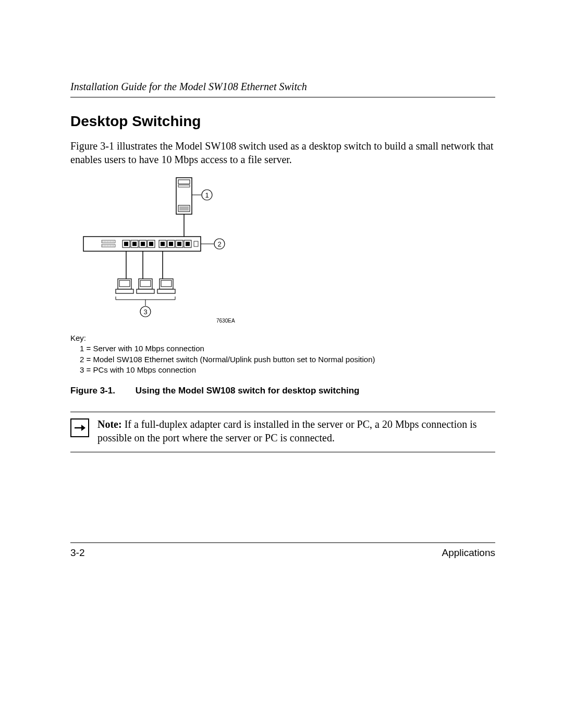  Describe the element at coordinates (145, 286) in the screenshot. I see `pc-icon` at that location.